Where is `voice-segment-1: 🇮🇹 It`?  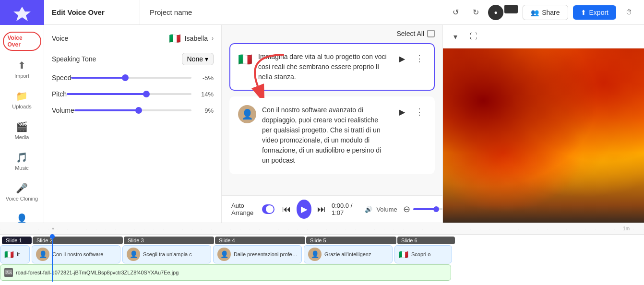
voice-segment-1: 🇮🇹 It is located at coordinates (15, 254).